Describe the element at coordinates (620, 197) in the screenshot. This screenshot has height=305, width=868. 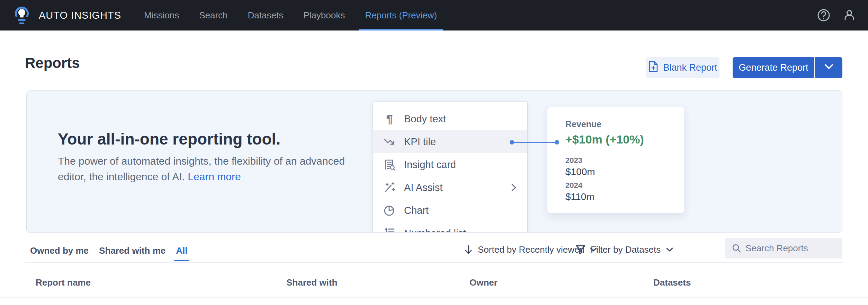
I see `kpi-entry-value: $110m` at that location.